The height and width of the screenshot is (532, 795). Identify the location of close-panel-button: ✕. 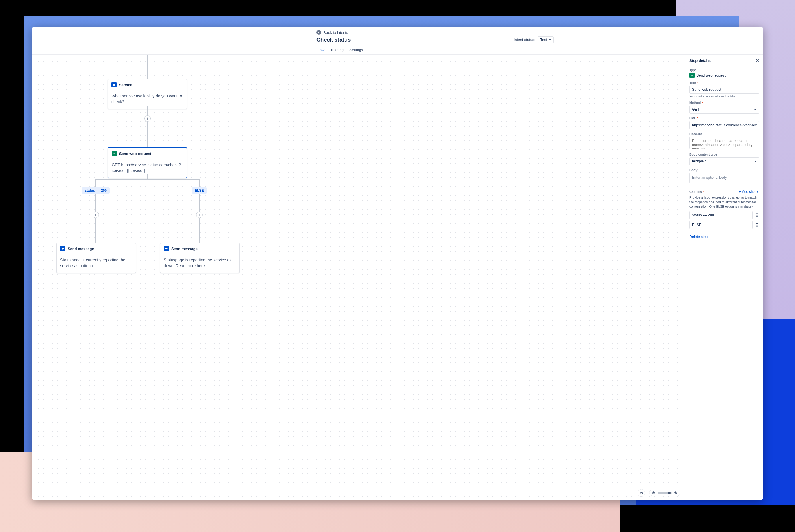
(757, 60).